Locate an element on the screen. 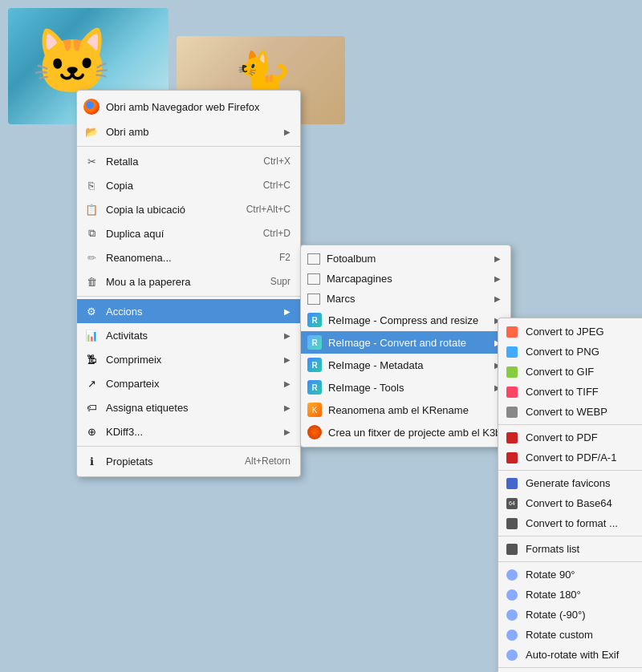  convert-tiff-label: Convert to TIFF is located at coordinates (584, 391).